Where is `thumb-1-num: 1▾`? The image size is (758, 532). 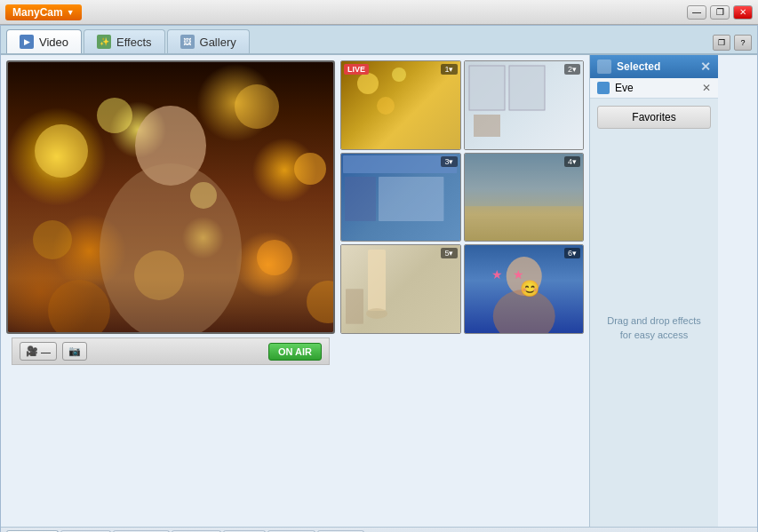
thumb-1-num: 1▾ is located at coordinates (449, 69).